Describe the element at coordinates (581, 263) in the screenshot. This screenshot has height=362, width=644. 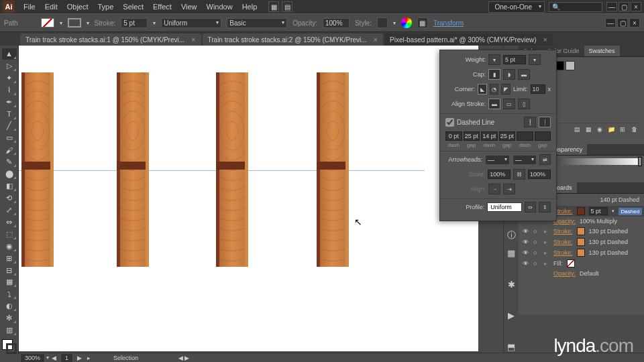
I see `appearance-row-fill: 👁○▸ Fill:` at that location.